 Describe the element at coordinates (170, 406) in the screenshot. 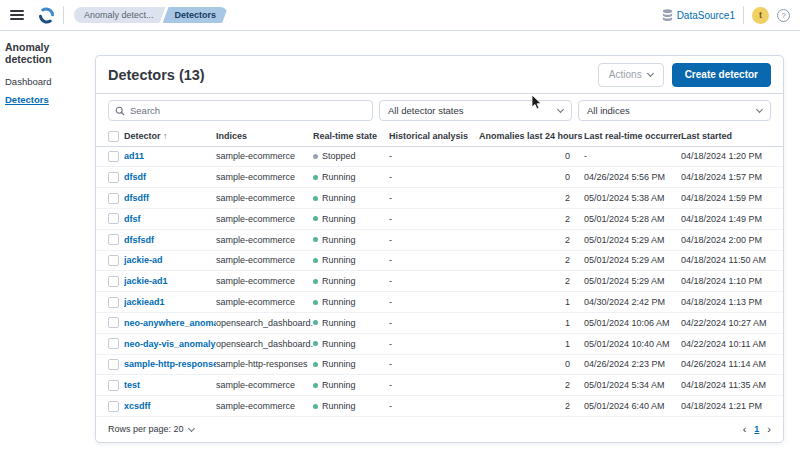

I see `detector-link: xcsdff` at that location.